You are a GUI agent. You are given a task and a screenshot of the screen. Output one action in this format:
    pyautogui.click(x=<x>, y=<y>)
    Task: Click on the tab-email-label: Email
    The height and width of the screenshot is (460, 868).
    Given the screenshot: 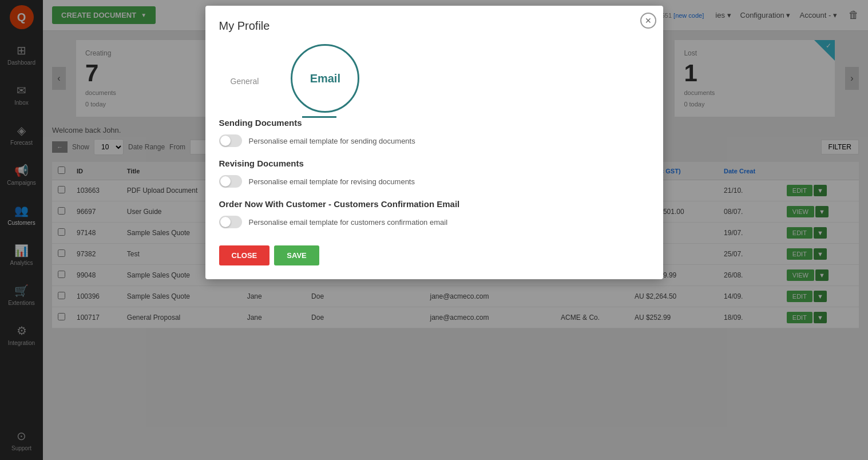 What is the action you would take?
    pyautogui.click(x=325, y=79)
    